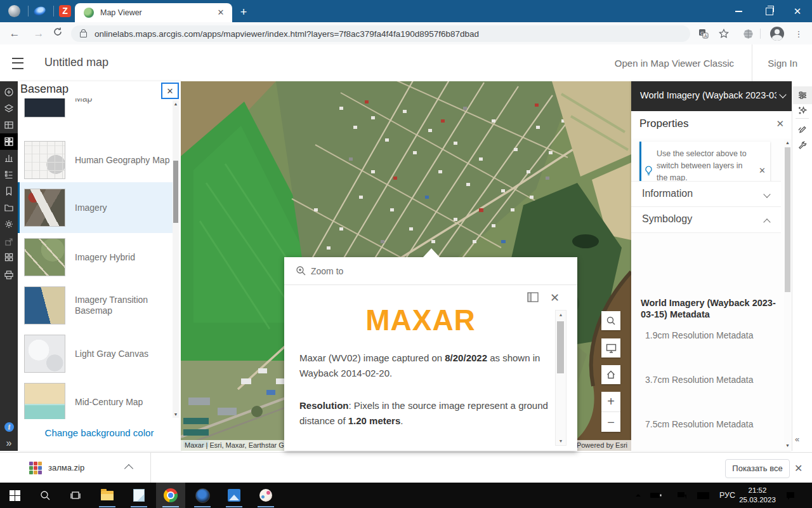 This screenshot has height=508, width=812. Describe the element at coordinates (301, 271) in the screenshot. I see `zoom-to-icon` at that location.